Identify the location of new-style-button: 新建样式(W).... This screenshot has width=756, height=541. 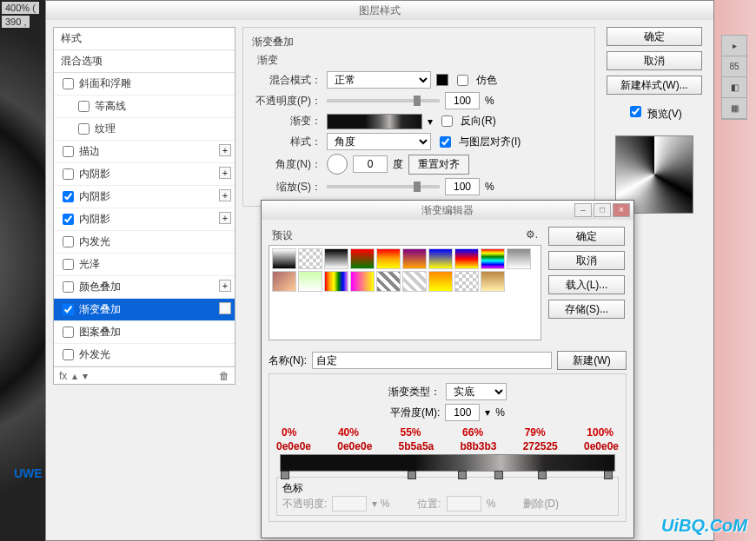
(654, 85).